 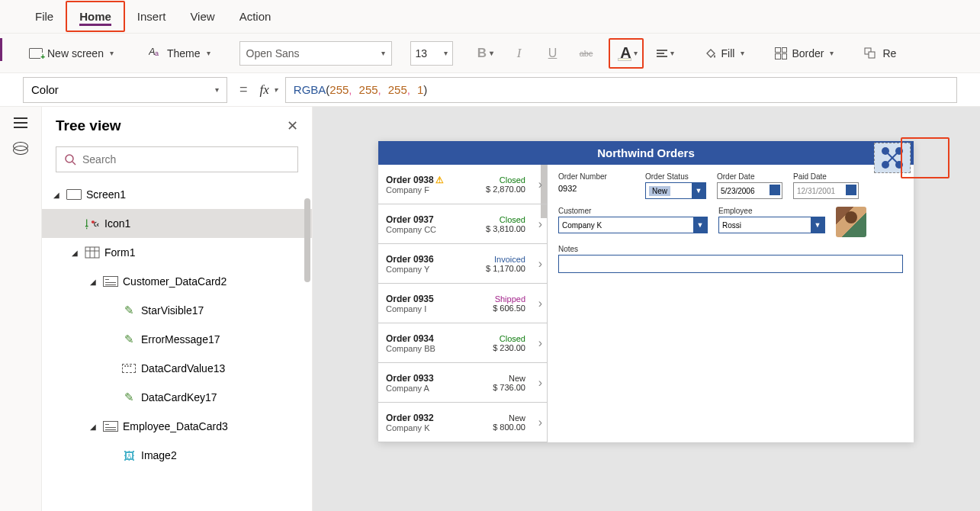 What do you see at coordinates (423, 269) in the screenshot?
I see `company-label: Company Y` at bounding box center [423, 269].